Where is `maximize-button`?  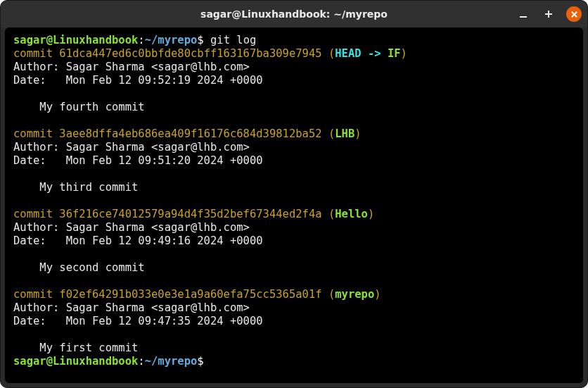 maximize-button is located at coordinates (549, 14).